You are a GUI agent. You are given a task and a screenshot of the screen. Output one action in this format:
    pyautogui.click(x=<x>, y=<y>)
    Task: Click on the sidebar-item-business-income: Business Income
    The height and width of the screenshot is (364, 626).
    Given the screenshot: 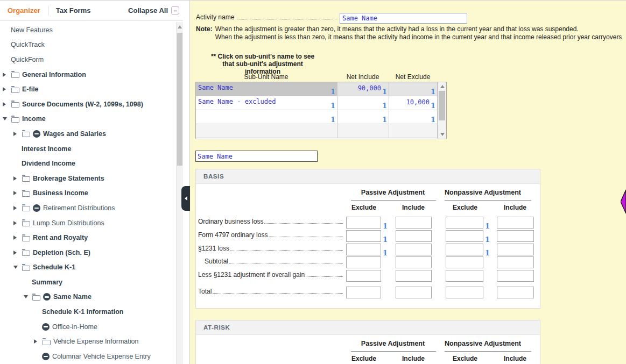 What is the action you would take?
    pyautogui.click(x=88, y=194)
    